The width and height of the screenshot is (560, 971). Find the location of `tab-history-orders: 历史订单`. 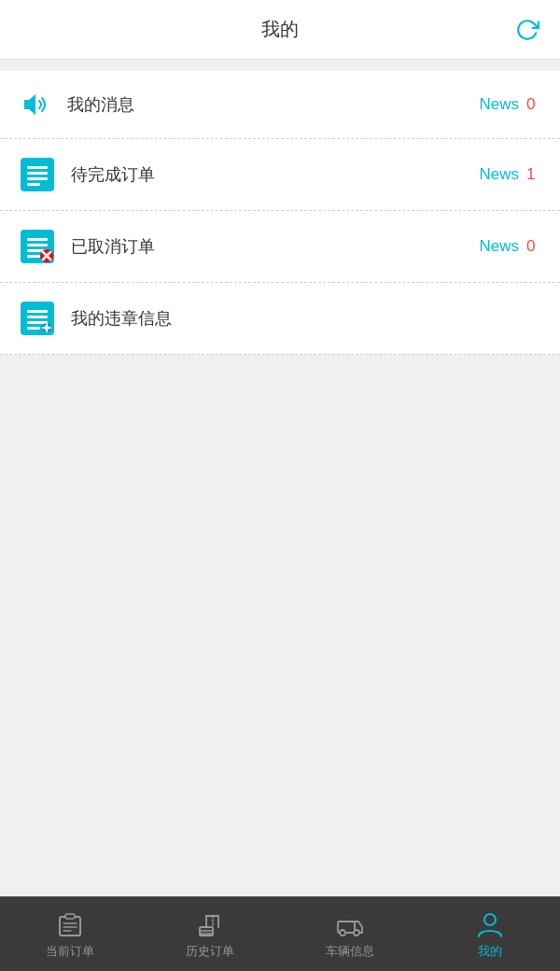

tab-history-orders: 历史订单 is located at coordinates (210, 934).